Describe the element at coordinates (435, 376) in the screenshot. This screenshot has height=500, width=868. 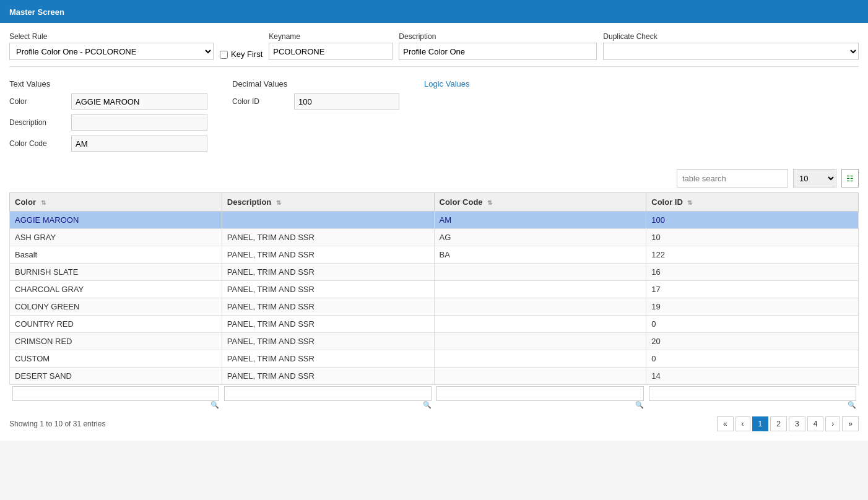
I see `table-row: DESERT SANDPANEL, TRIM AND SSR14` at that location.